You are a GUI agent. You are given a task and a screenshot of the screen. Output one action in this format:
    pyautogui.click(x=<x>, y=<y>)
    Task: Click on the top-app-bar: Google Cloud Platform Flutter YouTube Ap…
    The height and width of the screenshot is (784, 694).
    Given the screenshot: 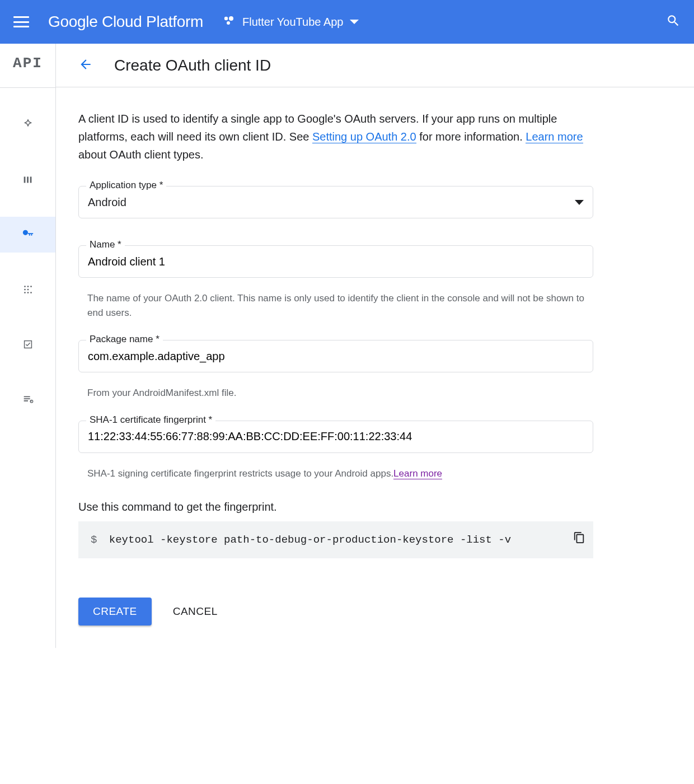 What is the action you would take?
    pyautogui.click(x=347, y=22)
    